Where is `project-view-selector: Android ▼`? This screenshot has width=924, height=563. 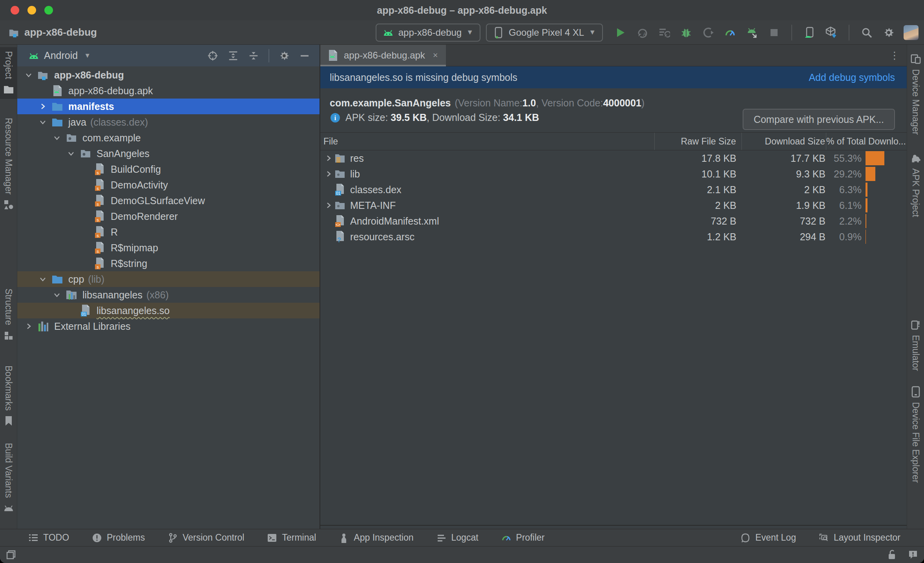 project-view-selector: Android ▼ is located at coordinates (60, 56).